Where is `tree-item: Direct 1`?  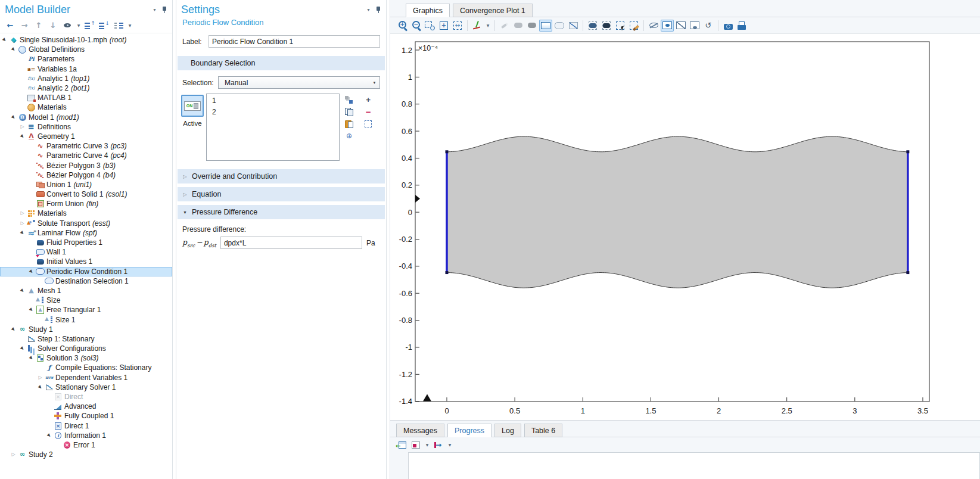
tree-item: Direct 1 is located at coordinates (86, 426).